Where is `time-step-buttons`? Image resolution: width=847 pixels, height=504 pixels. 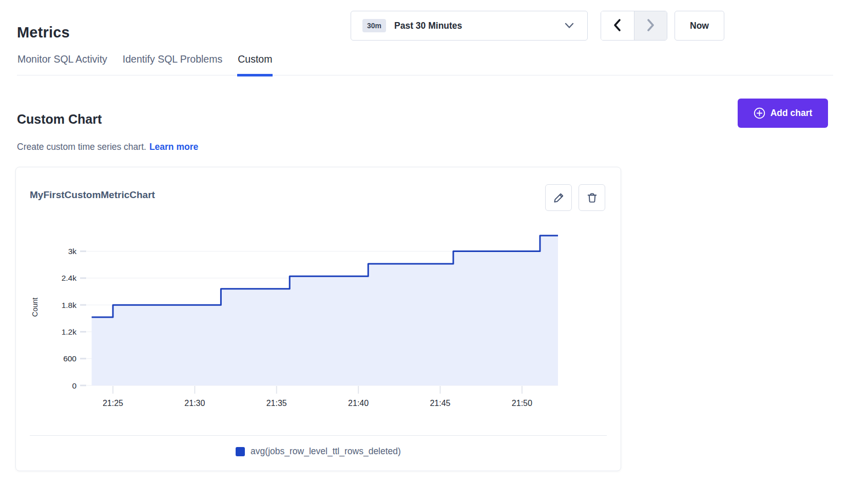
time-step-buttons is located at coordinates (634, 26).